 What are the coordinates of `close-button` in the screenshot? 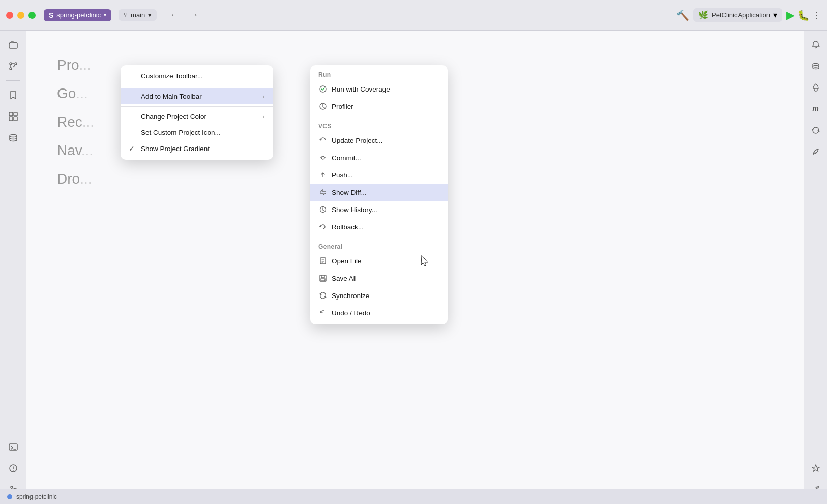 It's located at (10, 15).